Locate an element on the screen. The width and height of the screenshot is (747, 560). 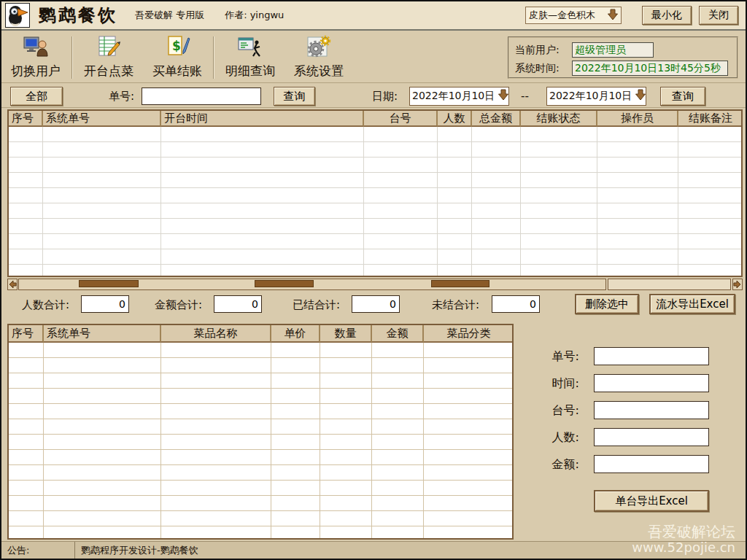
people-total-label: 人数合计: is located at coordinates (45, 305).